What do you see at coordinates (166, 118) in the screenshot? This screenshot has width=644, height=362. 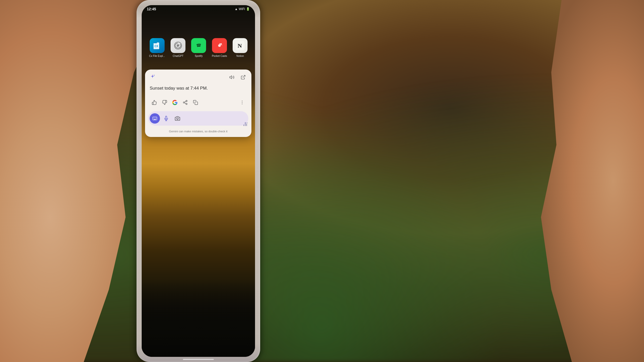 I see `microphone-button` at bounding box center [166, 118].